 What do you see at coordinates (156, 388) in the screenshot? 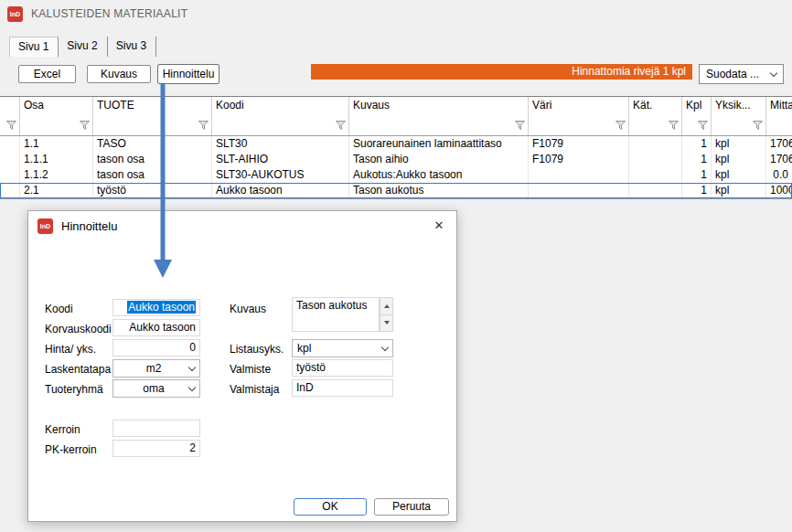
I see `tuoteryhma-dropdown: oma` at bounding box center [156, 388].